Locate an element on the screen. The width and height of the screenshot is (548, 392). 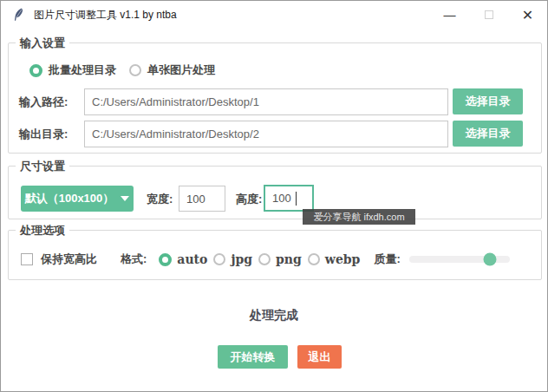
height-label: 高度: is located at coordinates (249, 199).